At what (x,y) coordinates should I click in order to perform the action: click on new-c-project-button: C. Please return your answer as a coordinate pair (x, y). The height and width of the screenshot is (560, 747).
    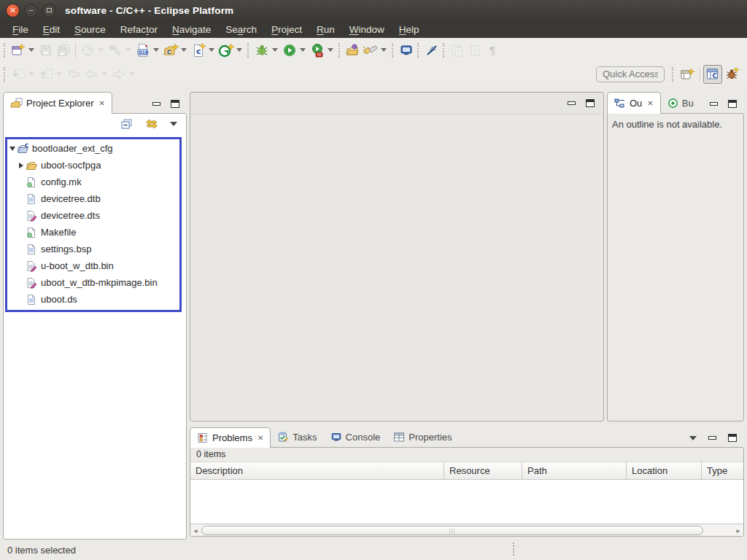
    Looking at the image, I should click on (171, 50).